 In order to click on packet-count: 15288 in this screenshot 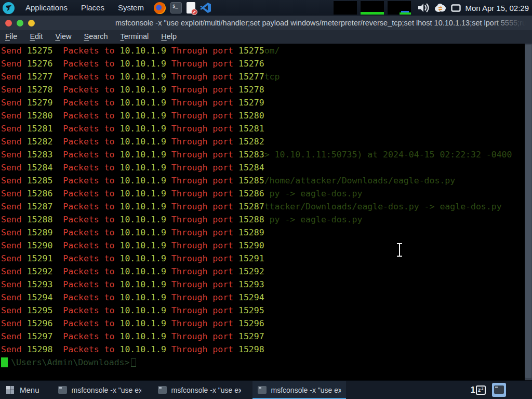, I will do `click(40, 219)`.